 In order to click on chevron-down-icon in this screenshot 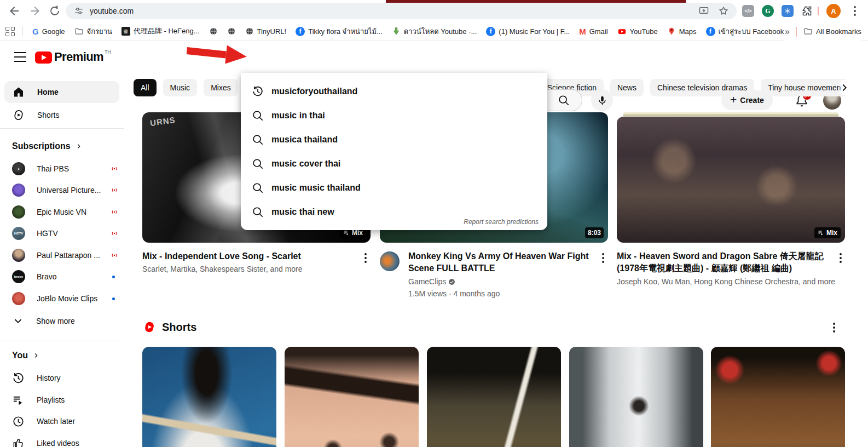, I will do `click(18, 321)`.